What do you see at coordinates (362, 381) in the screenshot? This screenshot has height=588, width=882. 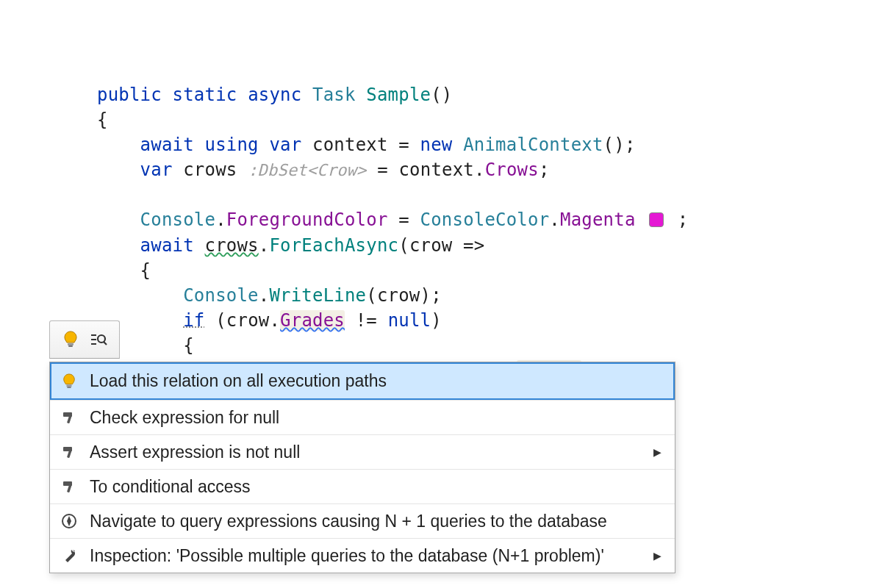 I see `menu-item-load-relation: Load this relation on all execution path…` at bounding box center [362, 381].